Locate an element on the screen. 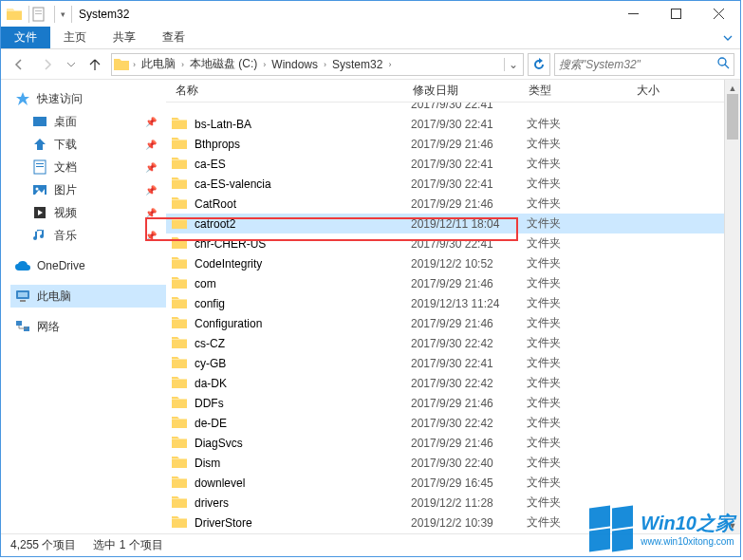 This screenshot has height=560, width=743. column-date: 修改日期 is located at coordinates (471, 91).